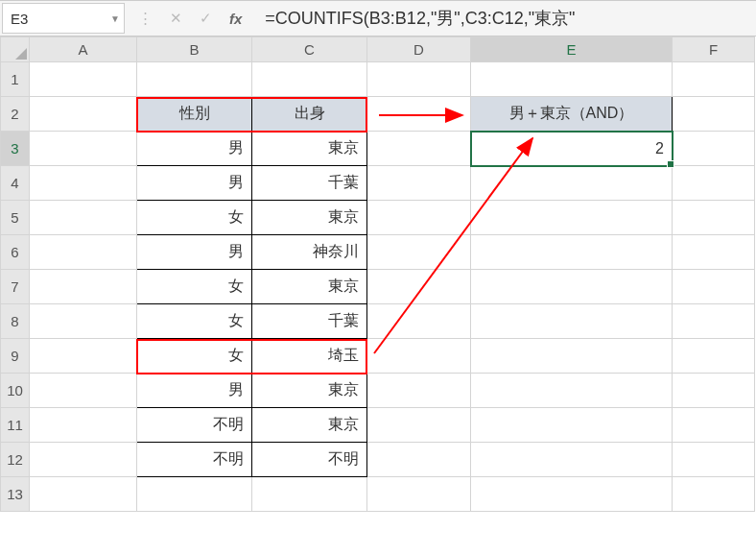 The image size is (756, 555). Describe the element at coordinates (15, 149) in the screenshot. I see `row-header-3: 3` at that location.